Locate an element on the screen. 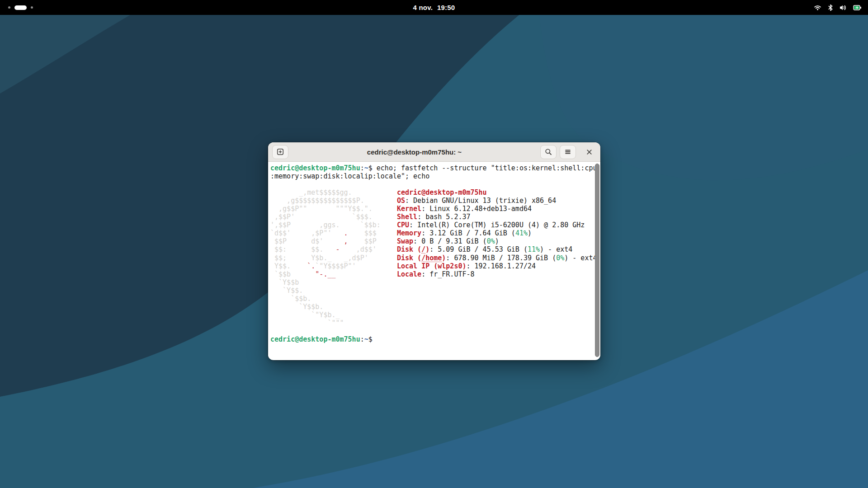 The width and height of the screenshot is (868, 488). battery-charging-icon is located at coordinates (857, 8).